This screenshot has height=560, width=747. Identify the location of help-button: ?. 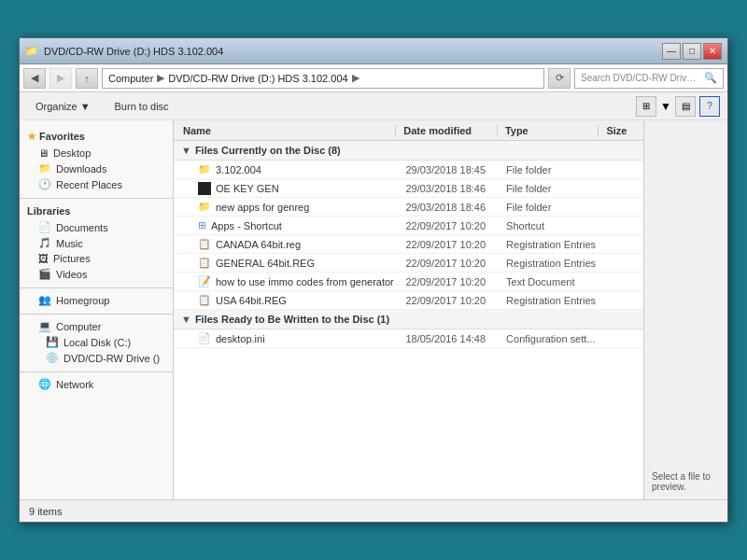
(710, 106).